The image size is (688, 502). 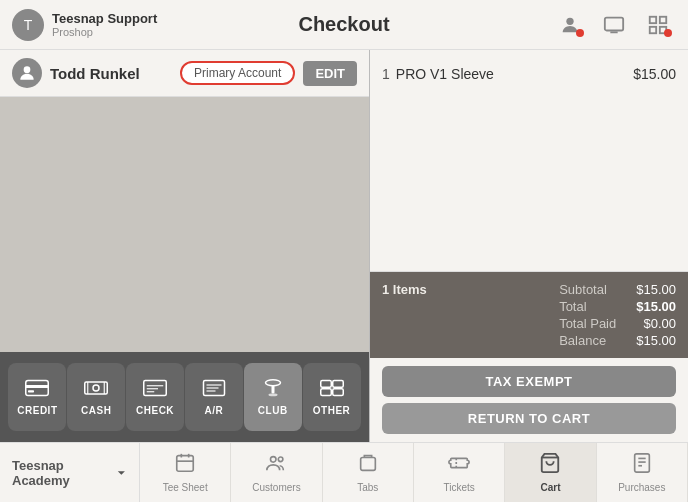 I want to click on credit-payment-btn: CREDIT, so click(x=37, y=397).